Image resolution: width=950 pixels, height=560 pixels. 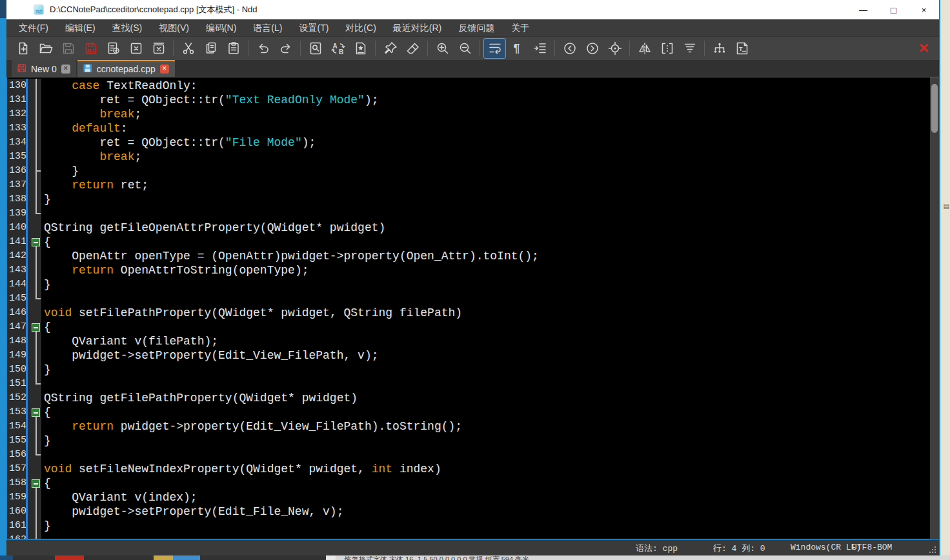 What do you see at coordinates (924, 10) in the screenshot?
I see `close-button: ×` at bounding box center [924, 10].